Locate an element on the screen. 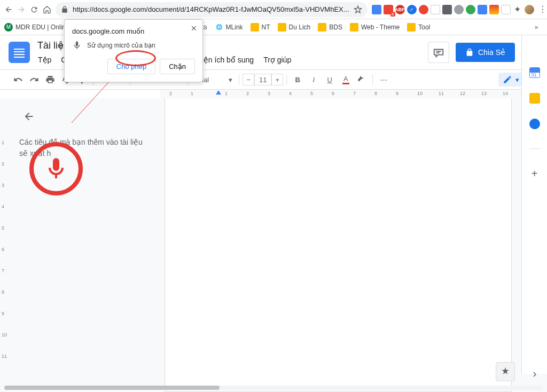  bookmark-item: BDS is located at coordinates (330, 27).